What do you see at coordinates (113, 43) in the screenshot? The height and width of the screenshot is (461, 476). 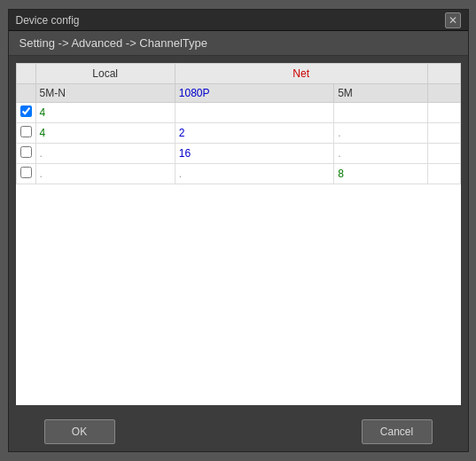 I see `breadcrumb-text: Setting -> Advanced -> ChannelType` at bounding box center [113, 43].